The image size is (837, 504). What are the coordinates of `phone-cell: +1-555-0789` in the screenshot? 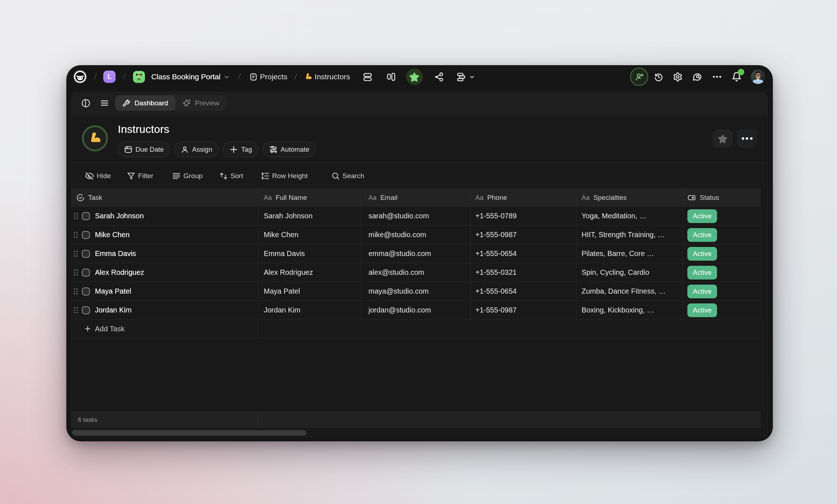 It's located at (524, 216).